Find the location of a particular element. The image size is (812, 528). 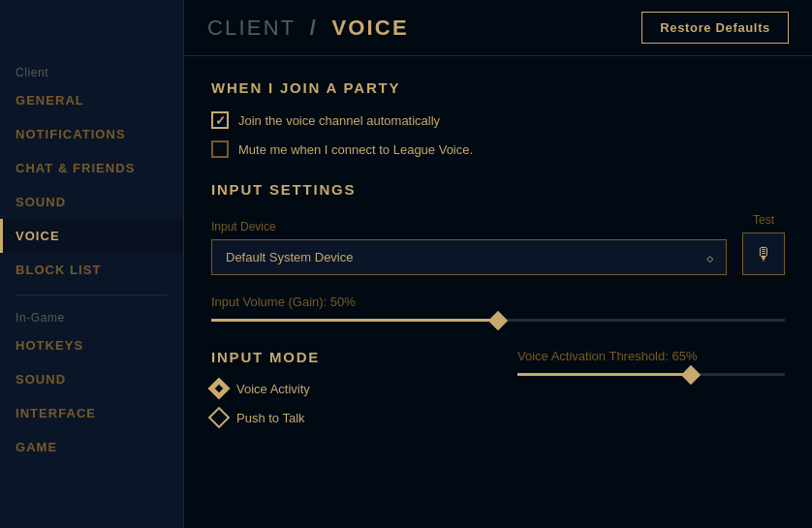

auto-voice-row: Join the voice channel automatically is located at coordinates (498, 120).